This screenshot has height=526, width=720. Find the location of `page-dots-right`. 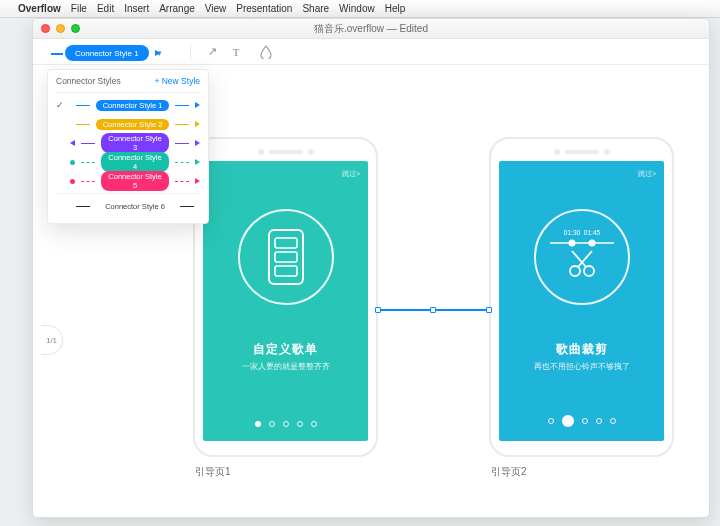

page-dots-right is located at coordinates (582, 421).